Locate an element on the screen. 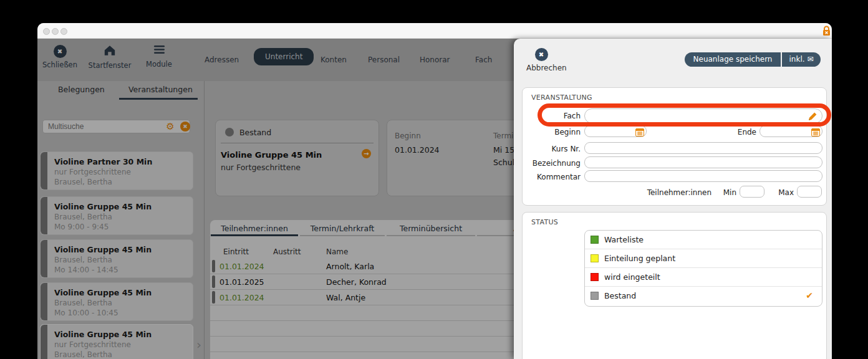 Image resolution: width=868 pixels, height=359 pixels. kommentar-label: Kommentar is located at coordinates (552, 177).